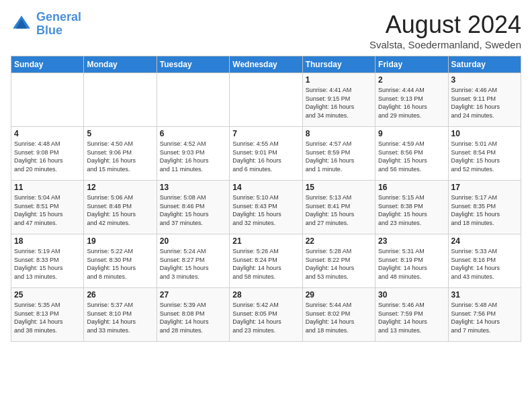 The image size is (532, 411). Describe the element at coordinates (412, 315) in the screenshot. I see `day-cell: 30Sunrise: 5:46 AM Sunset: 7:59 PM Dayli…` at that location.